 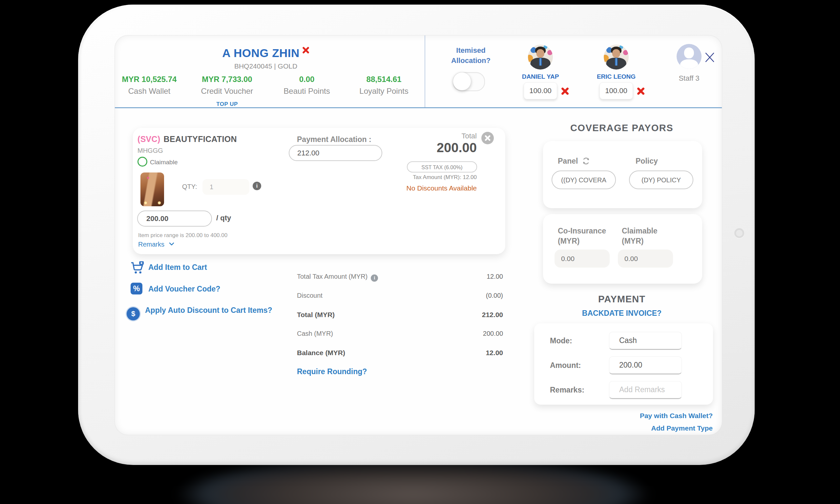 What do you see at coordinates (623, 249) in the screenshot?
I see `insurance-card: Co-Insurance (MYR) Claimable (MYR)` at bounding box center [623, 249].